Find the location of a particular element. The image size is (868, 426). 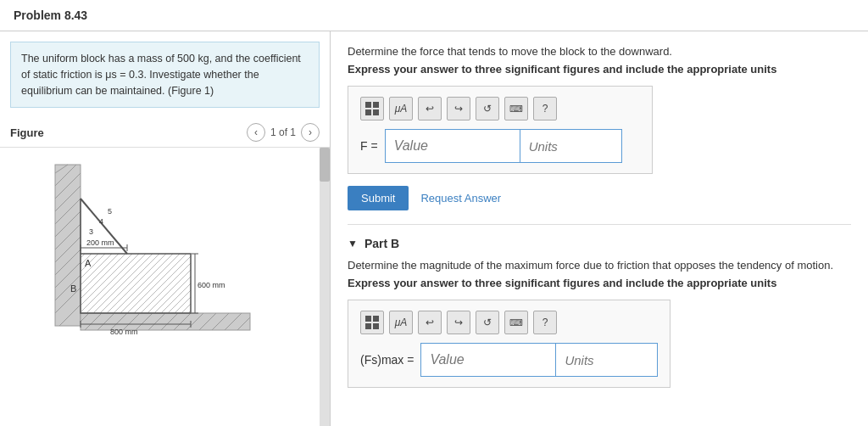

part-a-answer-box: μA ↩ ↪ ↺ ⌨ is located at coordinates (500, 130).